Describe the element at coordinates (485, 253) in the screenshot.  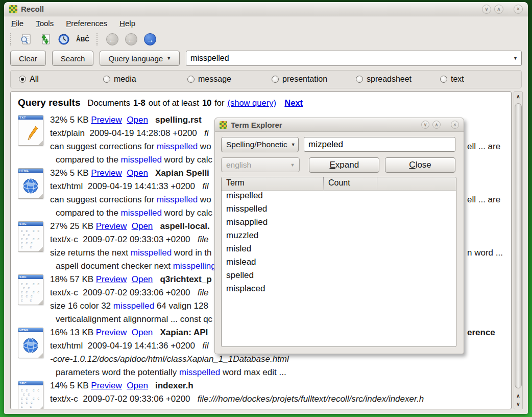
I see `result-text-fragment: n word ...` at that location.